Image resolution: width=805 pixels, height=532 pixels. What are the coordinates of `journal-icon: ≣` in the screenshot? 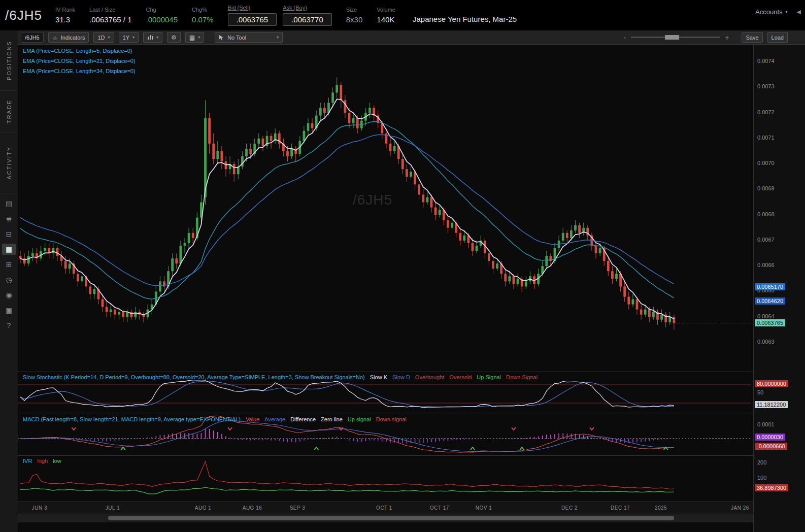 It's located at (9, 219).